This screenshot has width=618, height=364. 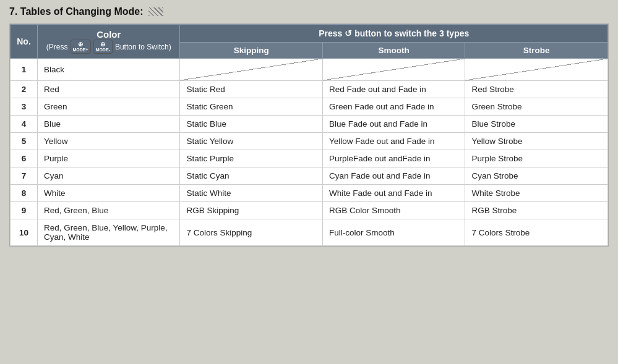 I want to click on cell-smooth: Full-color Smooth, so click(x=393, y=232).